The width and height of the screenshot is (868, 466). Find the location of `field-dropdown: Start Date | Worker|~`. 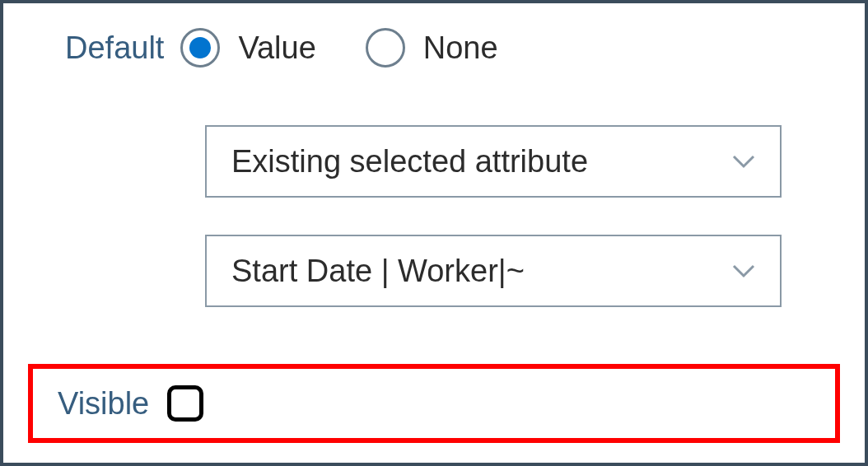

field-dropdown: Start Date | Worker|~ is located at coordinates (493, 271).